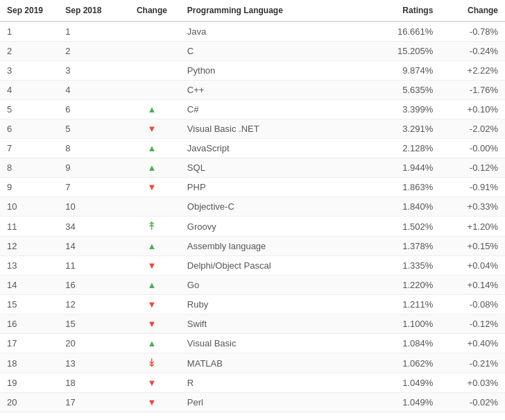  Describe the element at coordinates (252, 71) in the screenshot. I see `table-row: 3 3 Python 9.874% +2.22%` at that location.